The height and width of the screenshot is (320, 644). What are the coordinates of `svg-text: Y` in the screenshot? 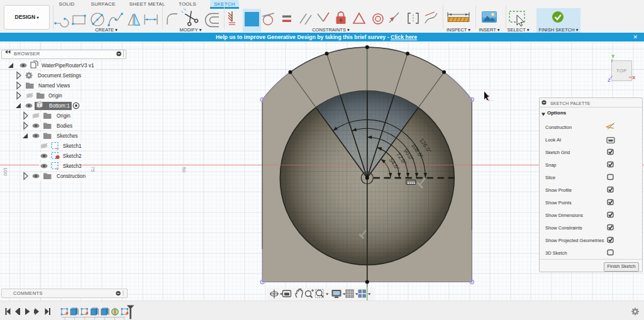 It's located at (613, 57).